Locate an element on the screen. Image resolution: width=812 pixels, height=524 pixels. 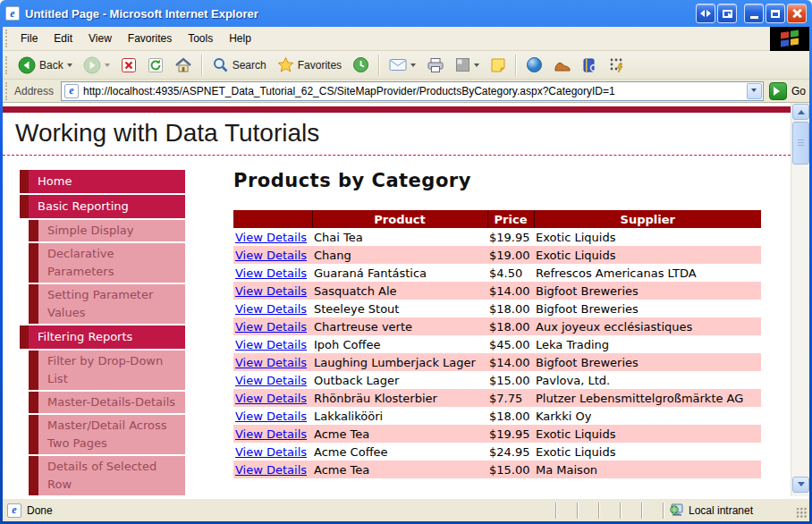
sidebar-item-simple-display: Simple Display is located at coordinates (102, 231).